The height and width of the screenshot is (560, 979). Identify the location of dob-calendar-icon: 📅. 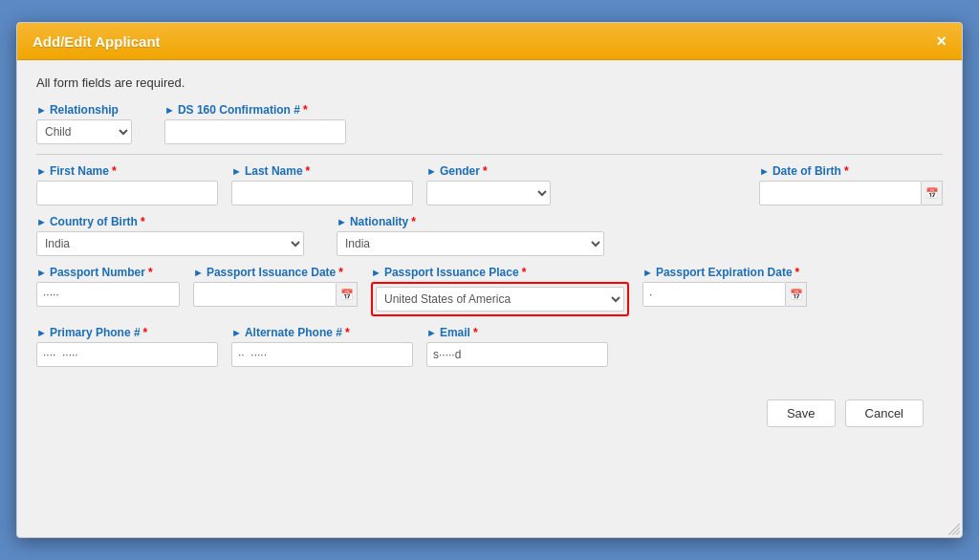
(932, 193).